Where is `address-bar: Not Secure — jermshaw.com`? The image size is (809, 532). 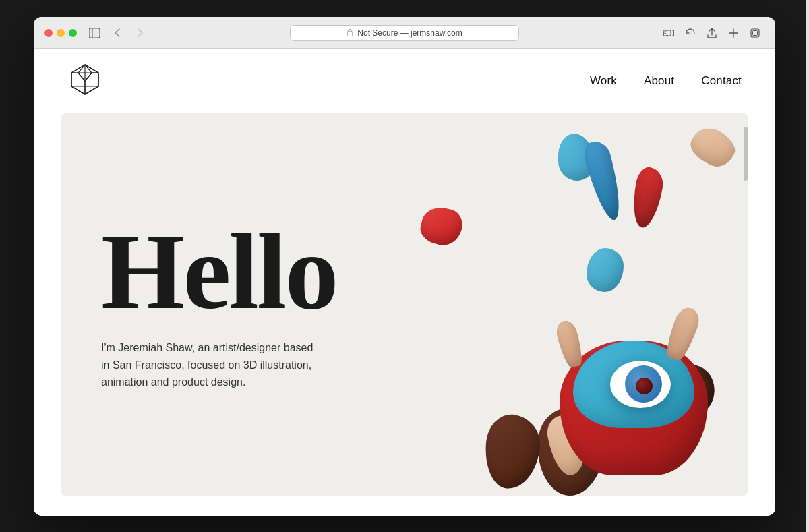
address-bar: Not Secure — jermshaw.com is located at coordinates (404, 33).